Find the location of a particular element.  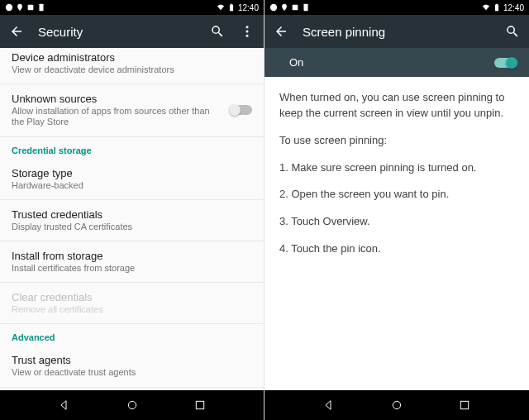

row-title: Install from storage is located at coordinates (132, 256).